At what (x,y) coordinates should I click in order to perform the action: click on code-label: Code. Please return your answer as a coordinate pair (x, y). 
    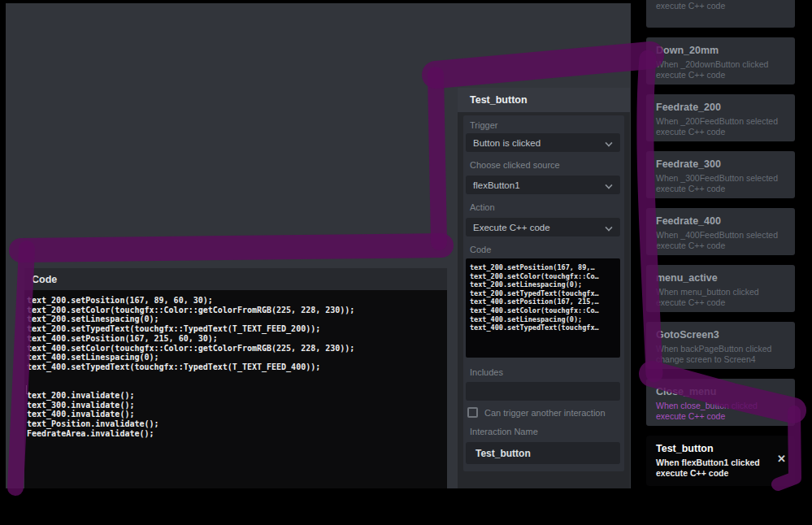
    Looking at the image, I should click on (545, 249).